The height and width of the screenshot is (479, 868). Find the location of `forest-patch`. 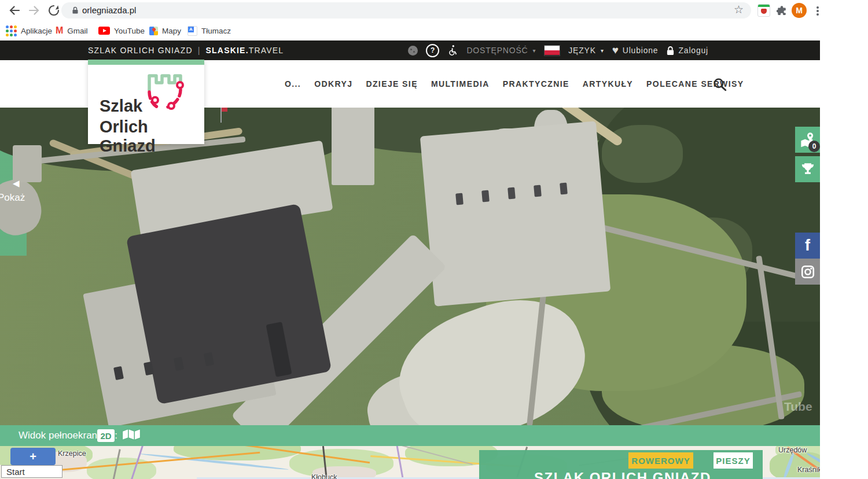

forest-patch is located at coordinates (122, 469).